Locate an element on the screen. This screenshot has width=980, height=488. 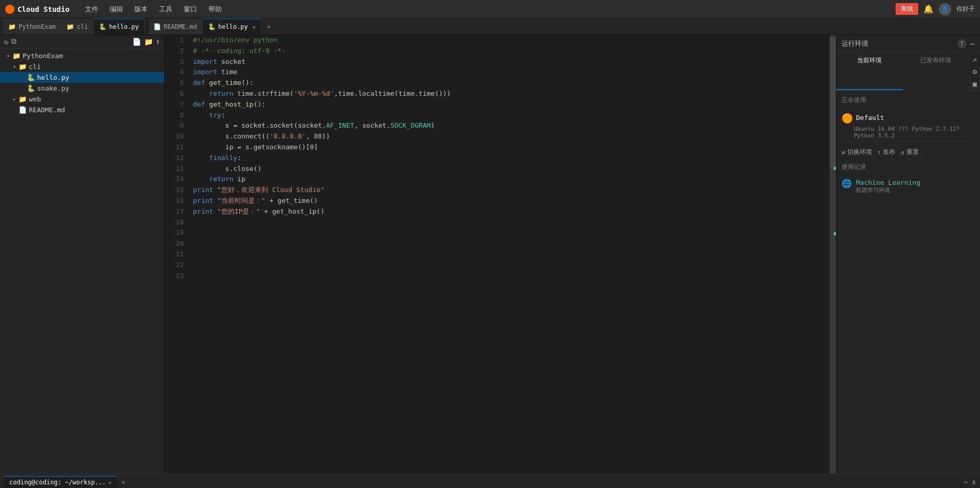
menu-edit: 编辑 is located at coordinates (116, 9).